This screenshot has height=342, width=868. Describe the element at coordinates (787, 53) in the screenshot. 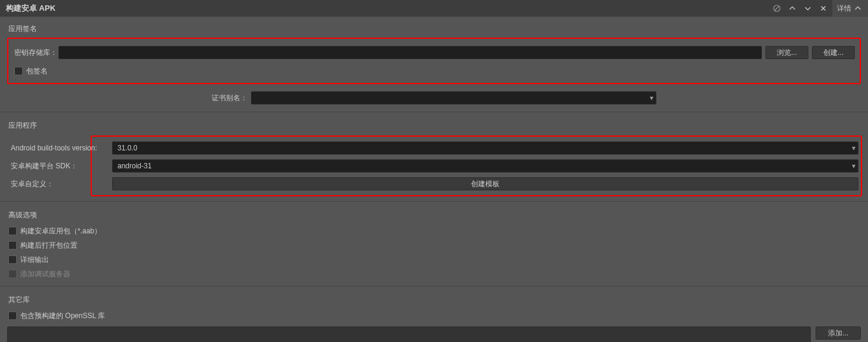

I see `browse-button: 浏览...` at that location.